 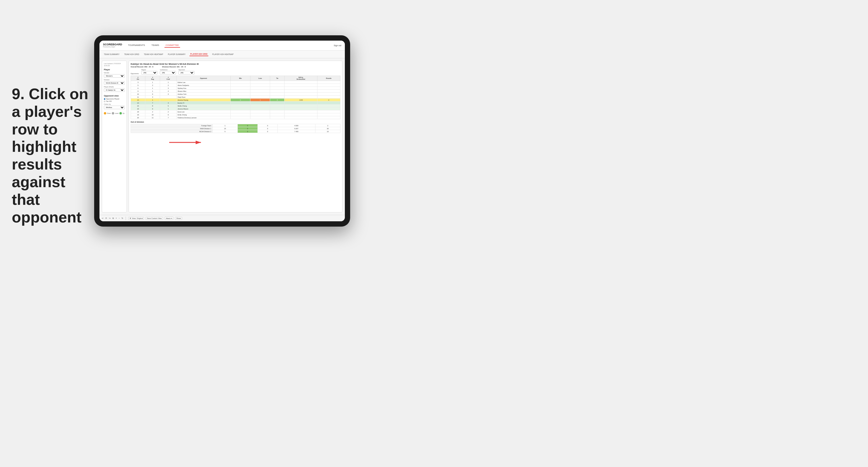 I want to click on bottom-toolbar: ↩ ⟳ ↪ ⧉ + − ↻ 👁 View: Original Save Cust…, so click(x=222, y=218).